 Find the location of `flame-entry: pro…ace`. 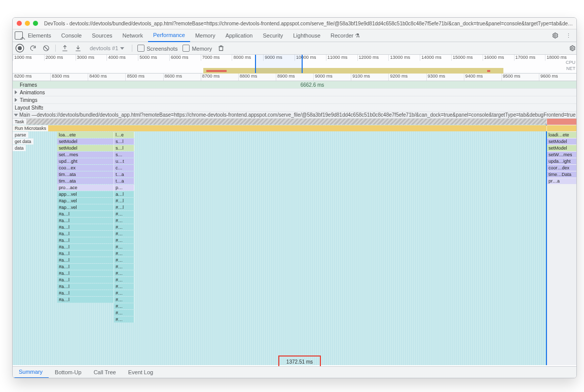

flame-entry: pro…ace is located at coordinates (86, 188).